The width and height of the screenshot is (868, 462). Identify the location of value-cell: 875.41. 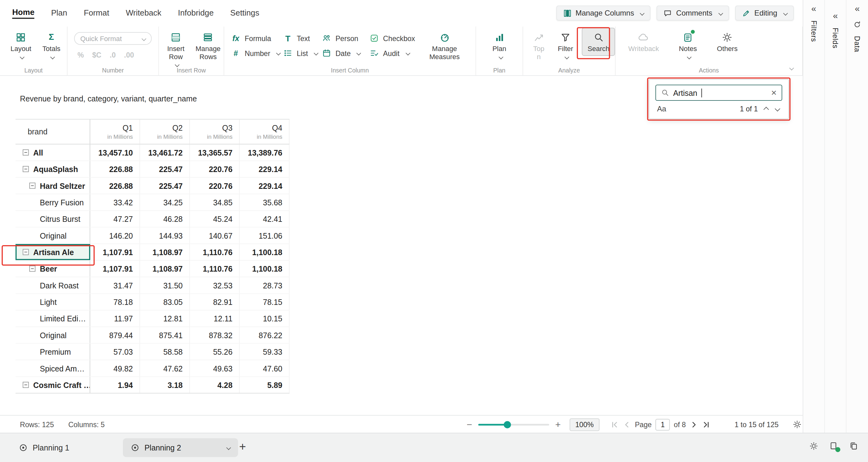
(165, 335).